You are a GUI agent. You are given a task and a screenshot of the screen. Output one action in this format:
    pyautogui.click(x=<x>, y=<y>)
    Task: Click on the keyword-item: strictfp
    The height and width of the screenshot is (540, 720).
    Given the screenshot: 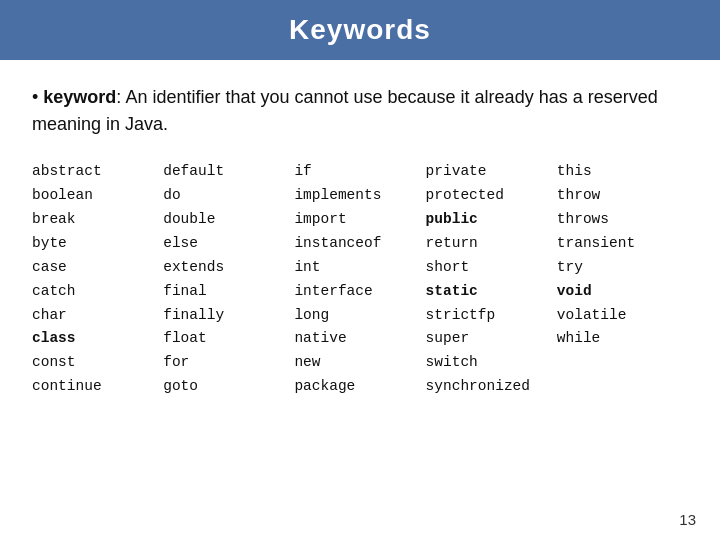 What is the action you would take?
    pyautogui.click(x=492, y=316)
    